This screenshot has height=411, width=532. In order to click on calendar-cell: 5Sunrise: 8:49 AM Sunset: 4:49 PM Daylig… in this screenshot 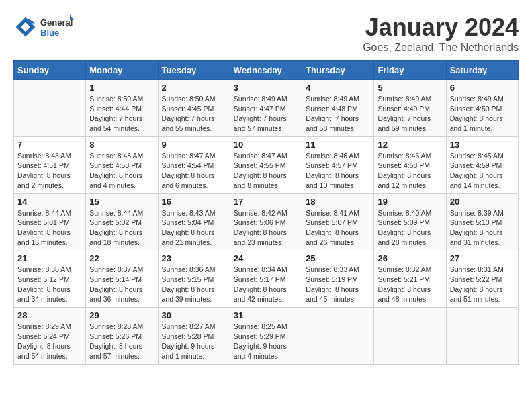, I will do `click(410, 109)`.